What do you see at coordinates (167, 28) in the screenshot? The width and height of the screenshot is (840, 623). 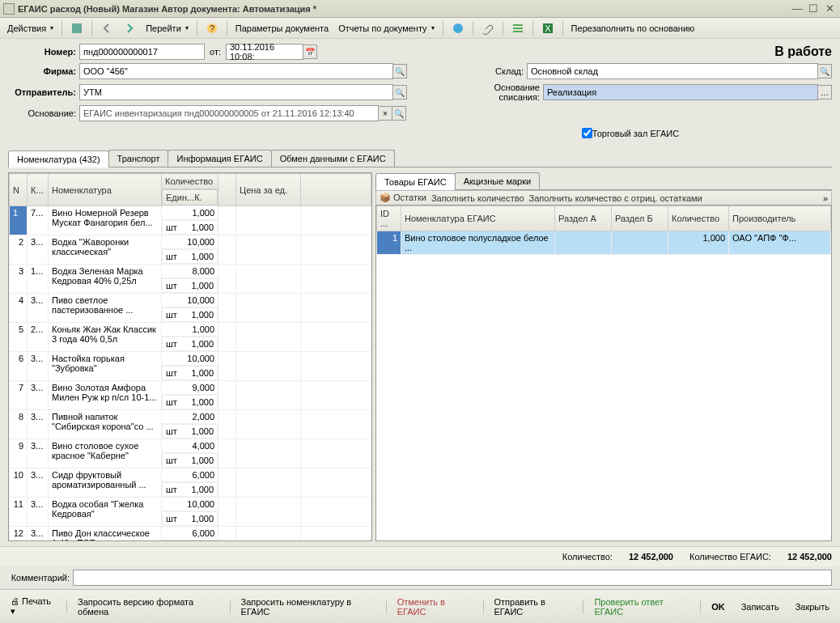 I see `goto-menu: Перейти` at bounding box center [167, 28].